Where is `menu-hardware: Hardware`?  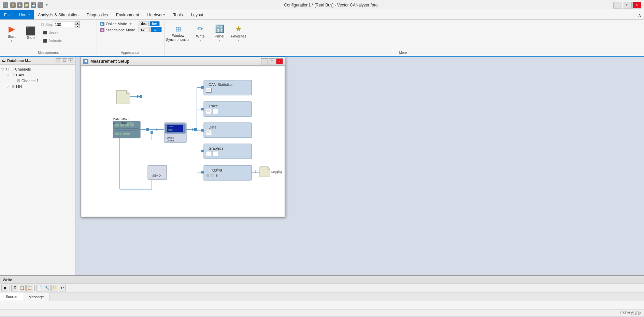
menu-hardware: Hardware is located at coordinates (156, 15).